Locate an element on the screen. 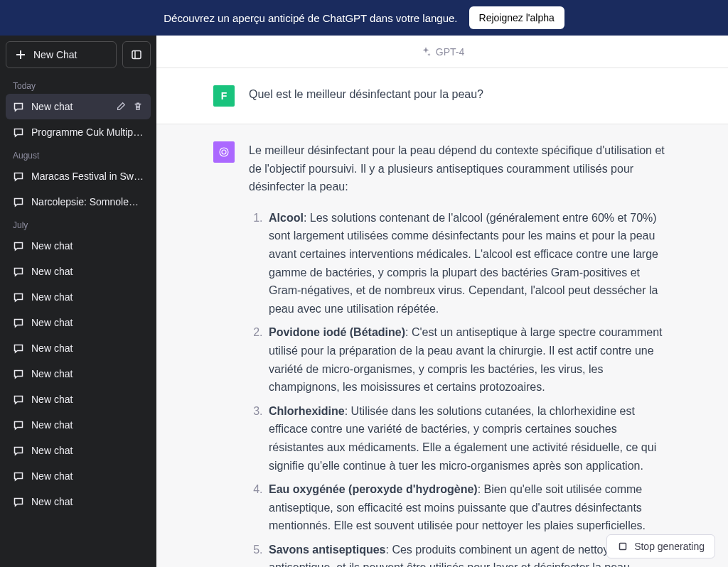 Image resolution: width=728 pixels, height=567 pixels. sidebar-top: New Chat is located at coordinates (78, 55).